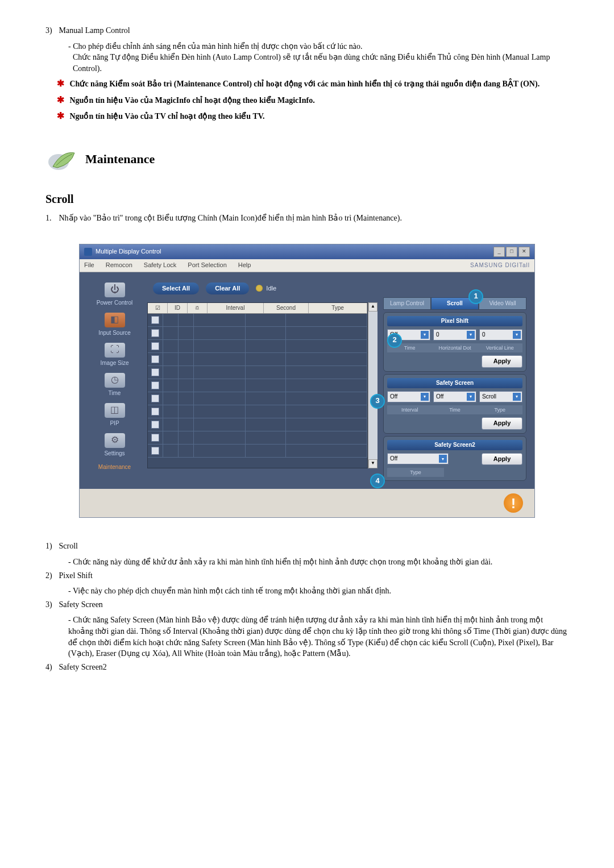 The width and height of the screenshot is (614, 868). I want to click on bottom-item-4: 4) Safety Screen2, so click(307, 667).